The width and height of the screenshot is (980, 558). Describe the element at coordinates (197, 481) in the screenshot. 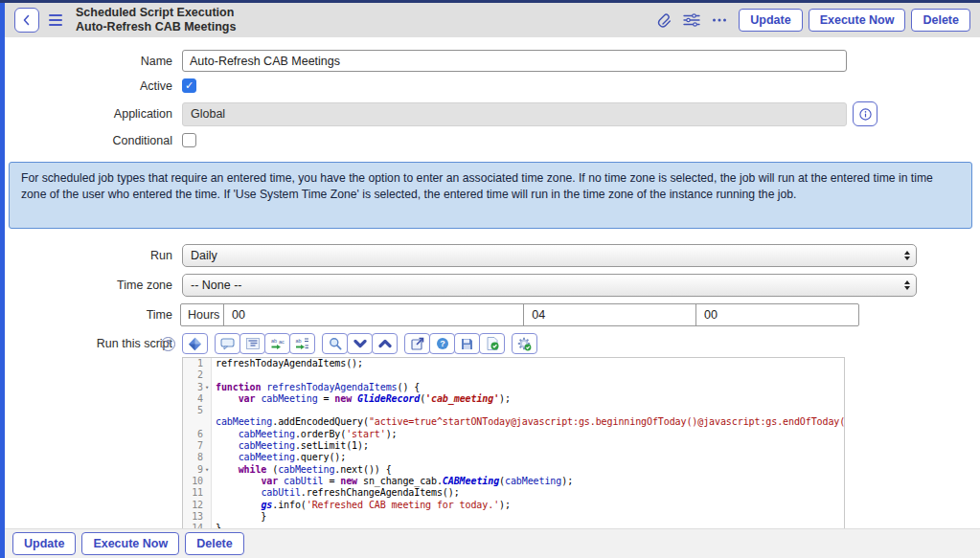

I see `line-number-gutter: 10` at that location.